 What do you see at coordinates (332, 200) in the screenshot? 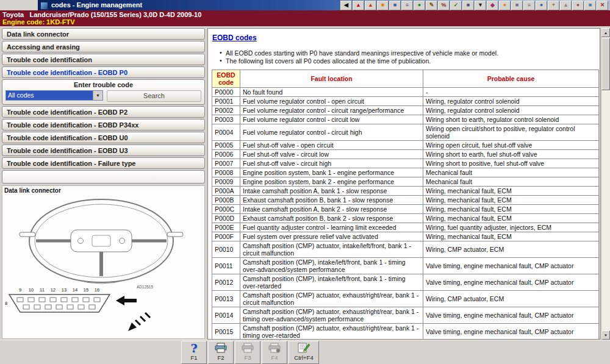
I see `fault-cell: Exhaust camshaft position B, bank 1 - sl…` at bounding box center [332, 200].